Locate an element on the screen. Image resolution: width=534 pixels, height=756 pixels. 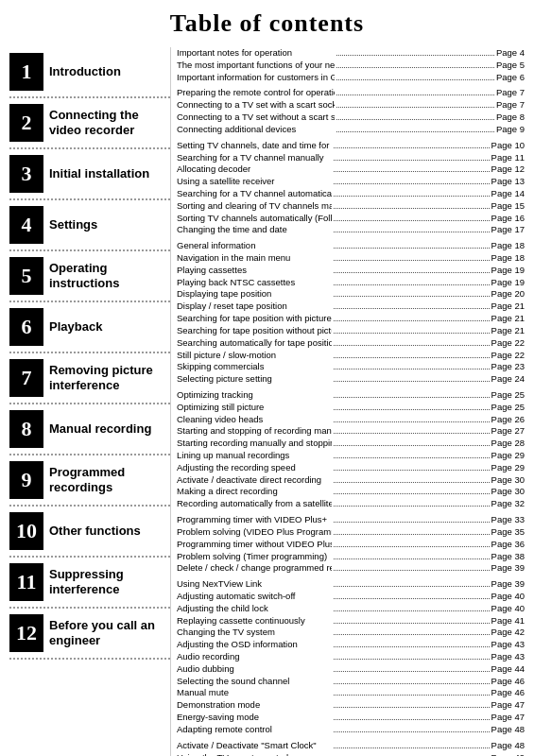
toc-entry: Sorting and clearing of TV channels manu… is located at coordinates (351, 206).